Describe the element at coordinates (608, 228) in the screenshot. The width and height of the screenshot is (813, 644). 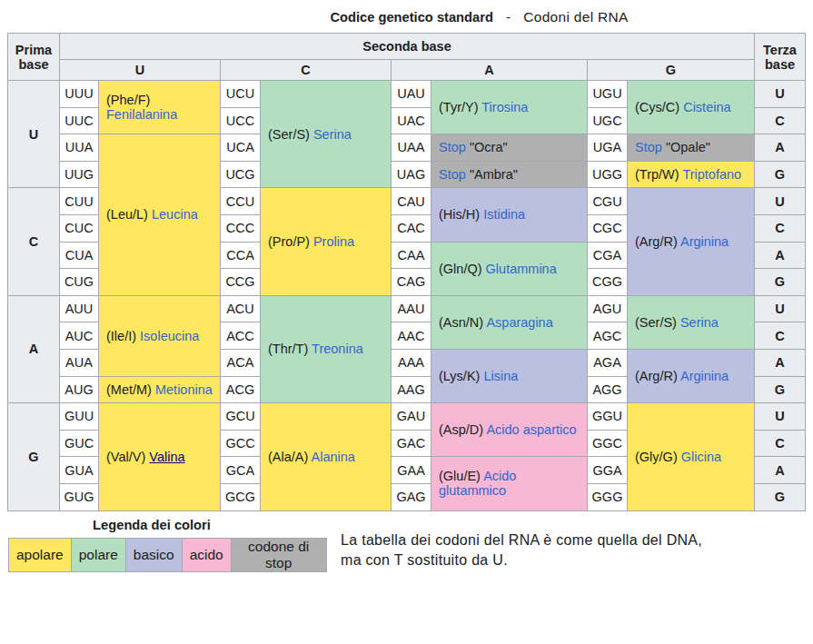
I see `codon-CGC: CGC` at that location.